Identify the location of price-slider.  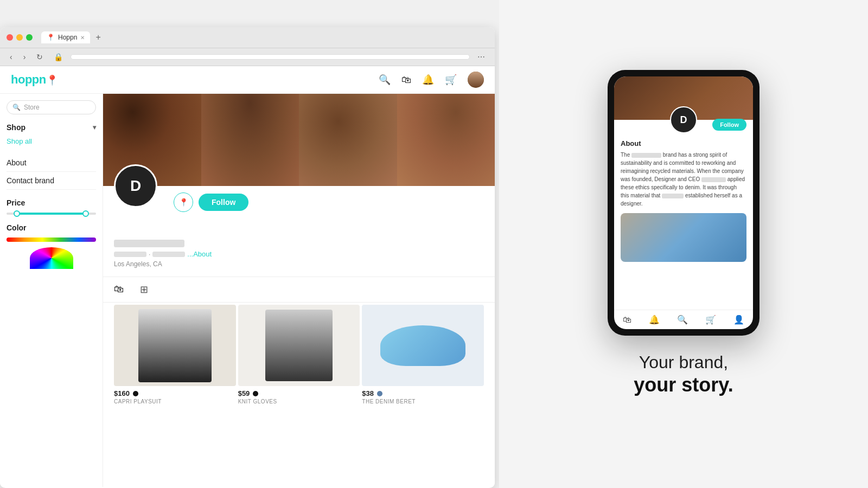
(51, 214).